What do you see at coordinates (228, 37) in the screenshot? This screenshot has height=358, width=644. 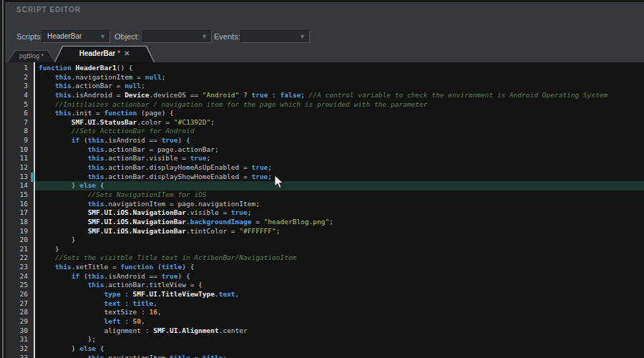 I see `events-label: Events:` at bounding box center [228, 37].